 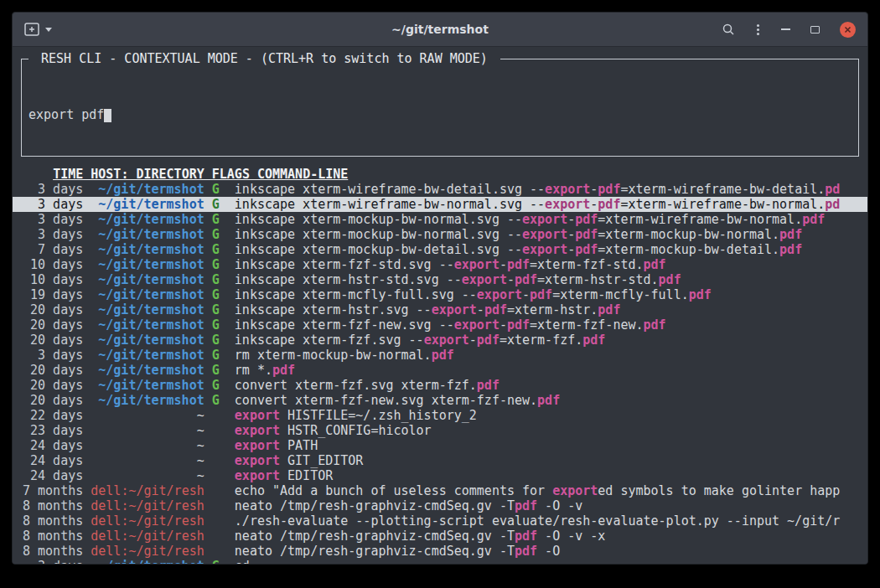 What do you see at coordinates (344, 355) in the screenshot?
I see `command-cell: rm xterm-mockup-bw-normal.pdf` at bounding box center [344, 355].